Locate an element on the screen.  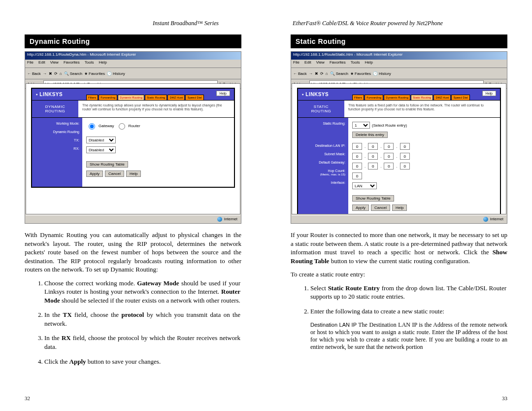
tx-select: Disabled is located at coordinates (101, 140).